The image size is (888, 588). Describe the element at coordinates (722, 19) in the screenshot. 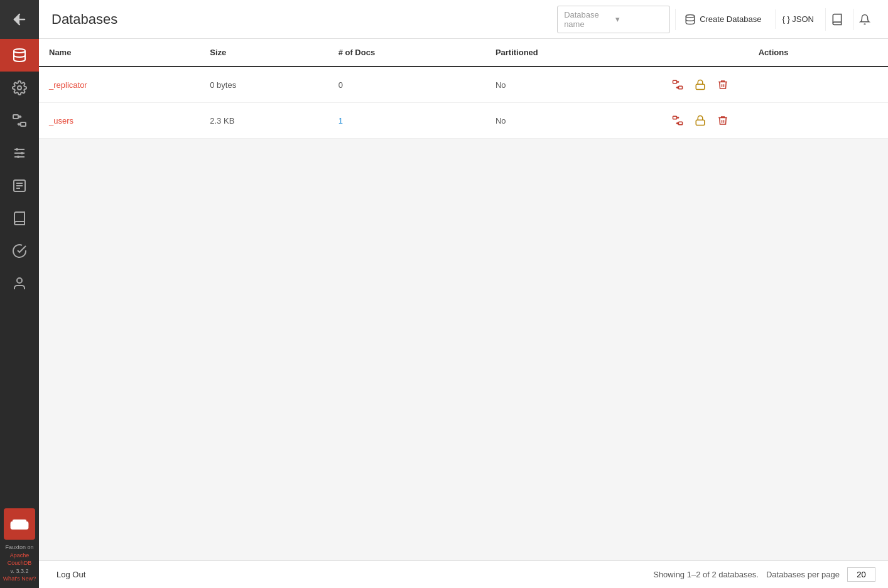

I see `create-database-button: Create Database` at that location.